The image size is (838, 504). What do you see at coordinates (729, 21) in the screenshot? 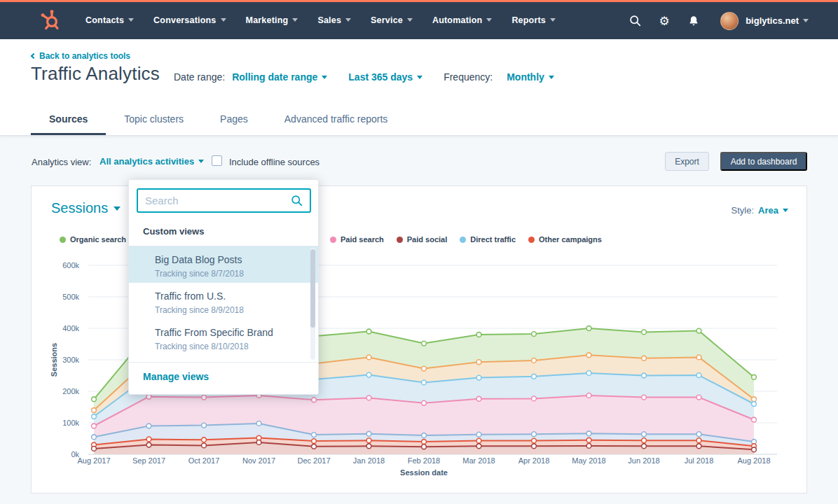
I see `user-avatar` at bounding box center [729, 21].